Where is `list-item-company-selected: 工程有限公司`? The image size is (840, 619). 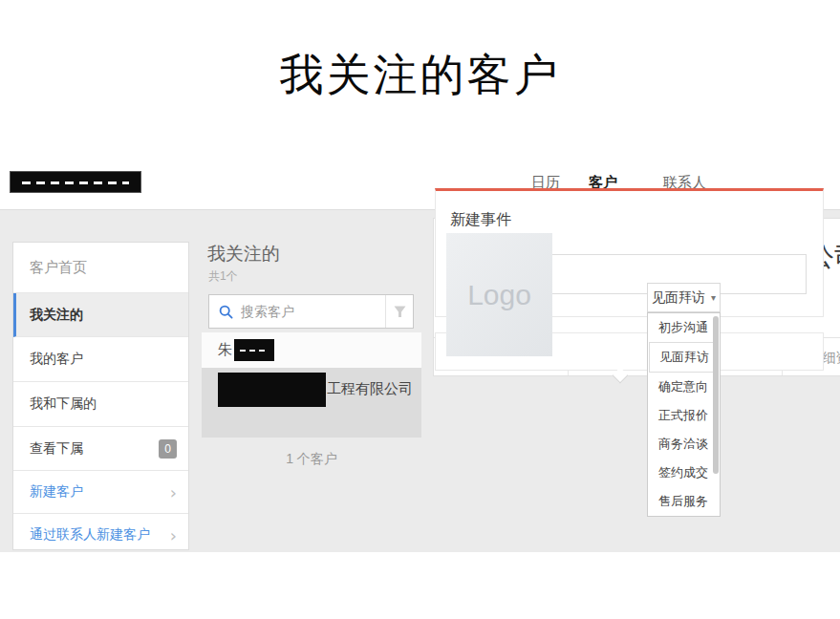 list-item-company-selected: 工程有限公司 is located at coordinates (312, 403).